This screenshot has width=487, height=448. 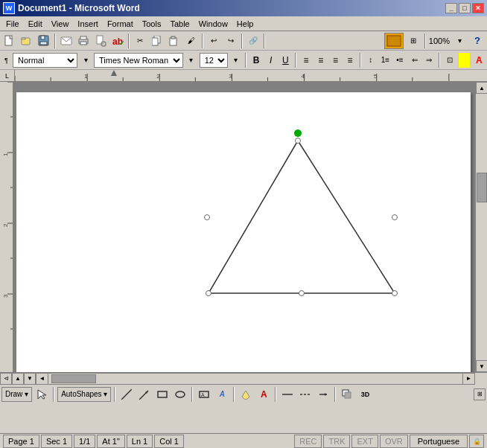 What do you see at coordinates (152, 24) in the screenshot?
I see `menu-tools: Tools` at bounding box center [152, 24].